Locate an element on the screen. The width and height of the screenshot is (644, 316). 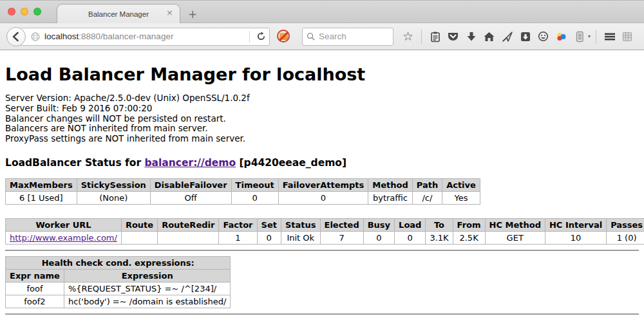
table-header-row: Worker URL Route RouteRedir Factor Set S… is located at coordinates (325, 225).